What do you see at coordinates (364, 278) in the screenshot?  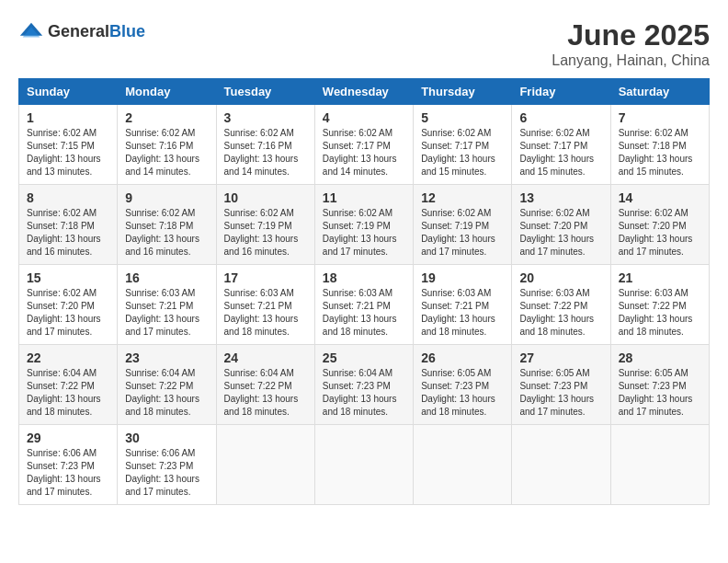 I see `day-number: 18` at bounding box center [364, 278].